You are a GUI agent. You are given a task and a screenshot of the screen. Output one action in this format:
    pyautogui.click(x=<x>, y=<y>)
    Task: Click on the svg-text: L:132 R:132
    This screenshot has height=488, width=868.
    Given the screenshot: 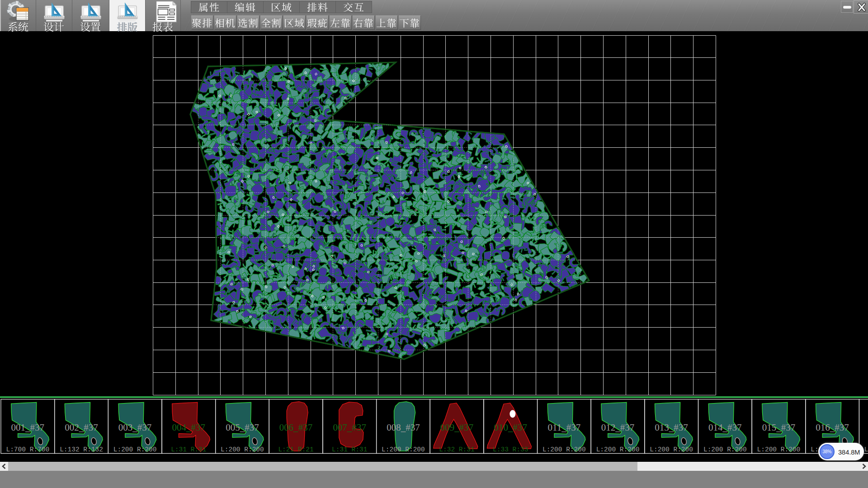 What is the action you would take?
    pyautogui.click(x=81, y=450)
    